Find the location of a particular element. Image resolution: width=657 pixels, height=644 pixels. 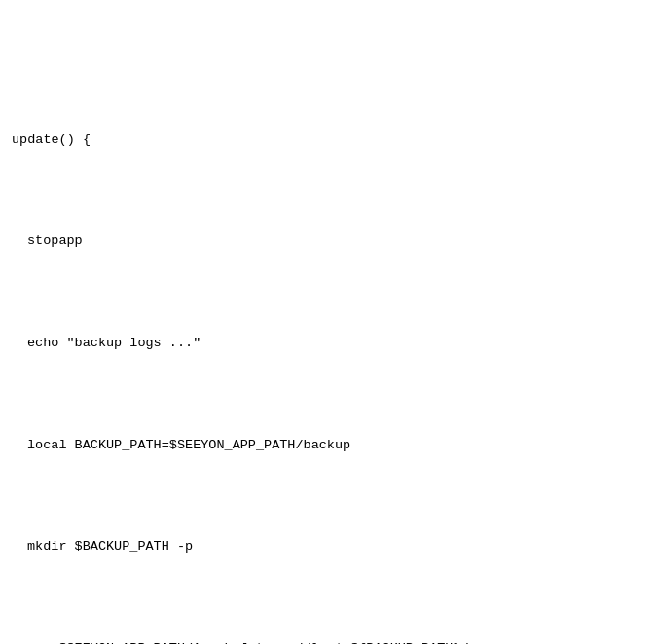

code-line-3: echo "backup logs ..." is located at coordinates (329, 344).